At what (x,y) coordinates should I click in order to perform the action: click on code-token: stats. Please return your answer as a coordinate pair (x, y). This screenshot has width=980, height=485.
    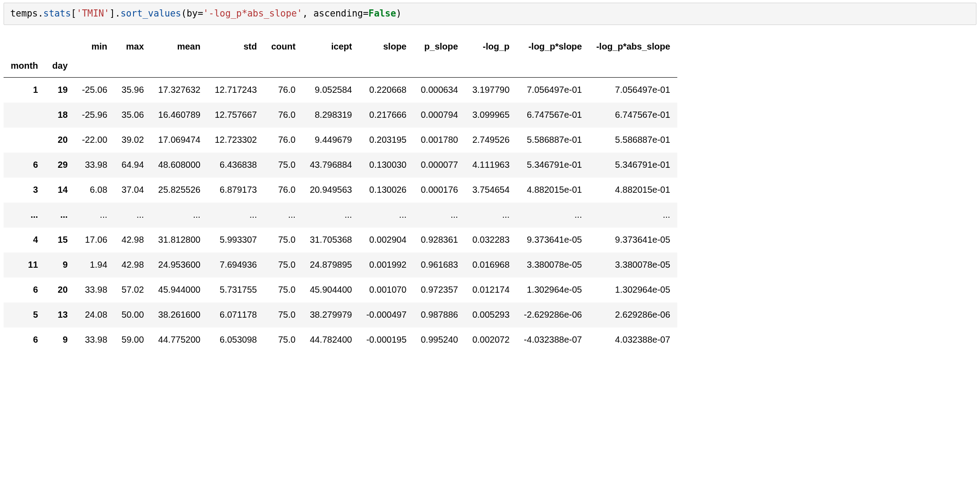
    Looking at the image, I should click on (57, 13).